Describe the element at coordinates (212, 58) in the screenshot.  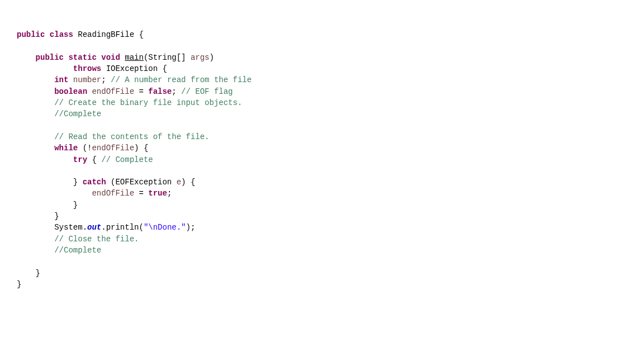
I see `params-close: )` at that location.